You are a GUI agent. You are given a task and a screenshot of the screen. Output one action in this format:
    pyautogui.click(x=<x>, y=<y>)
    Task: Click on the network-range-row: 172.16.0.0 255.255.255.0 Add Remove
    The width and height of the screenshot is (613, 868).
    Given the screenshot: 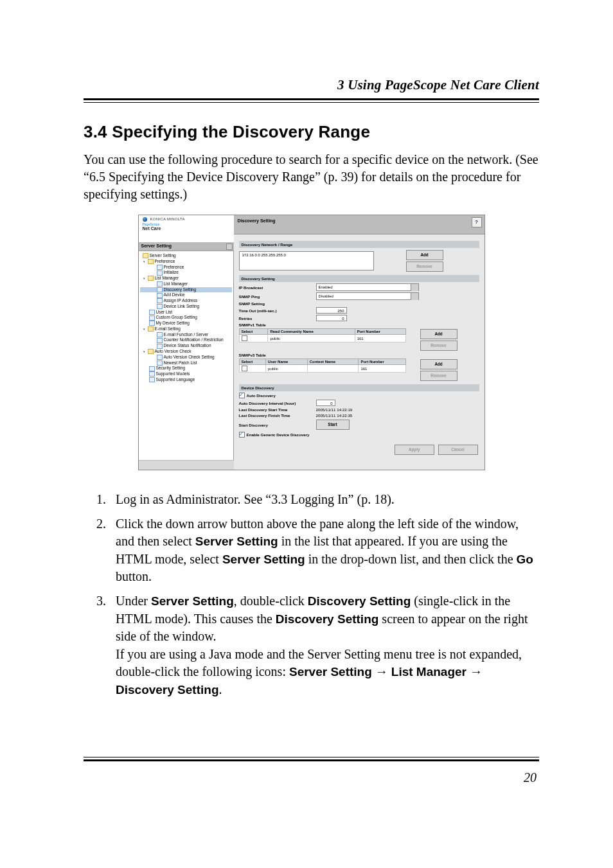 What is the action you would take?
    pyautogui.click(x=359, y=261)
    